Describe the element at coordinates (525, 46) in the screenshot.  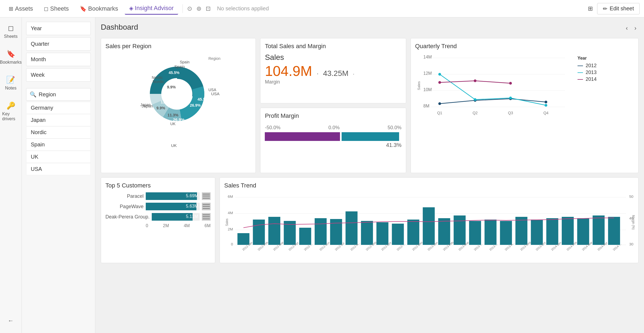
I see `quarterly-trend-title: Quarterly Trend` at that location.